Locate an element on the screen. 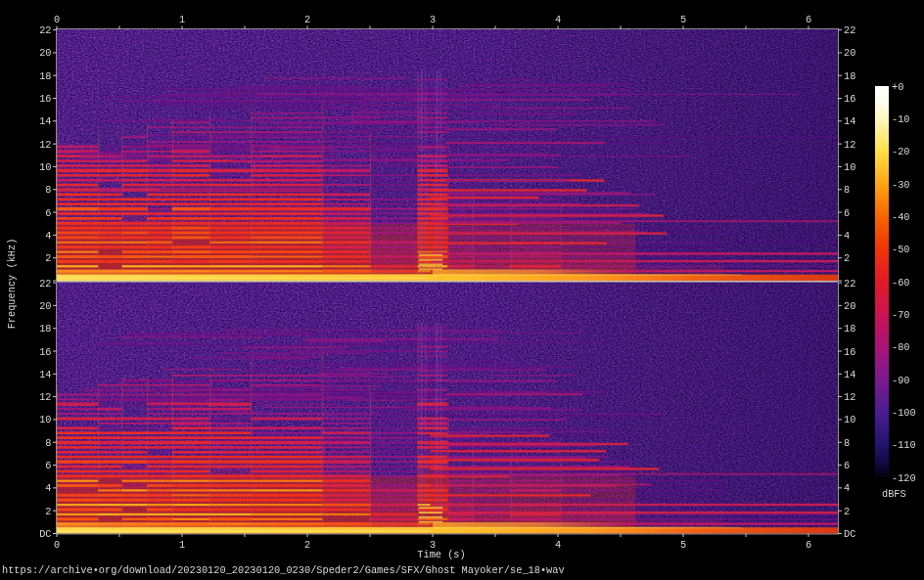  svg-text: -20 is located at coordinates (901, 152).